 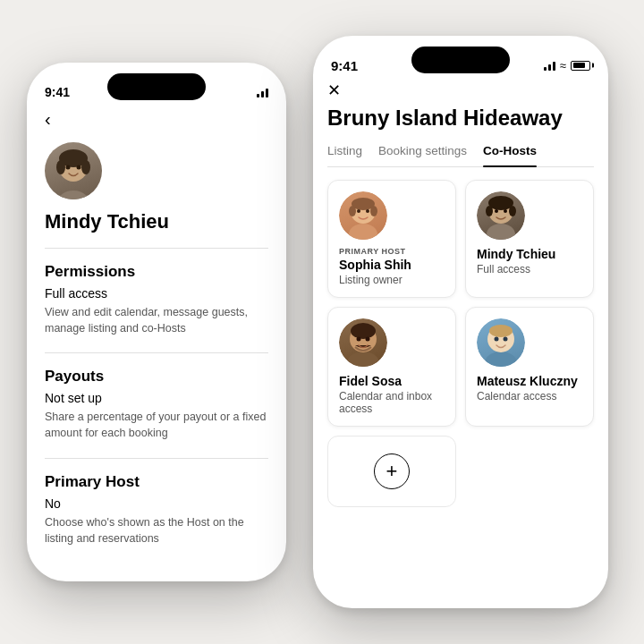 I want to click on cohost-role-fidel: Calendar and inbox access, so click(x=392, y=402).